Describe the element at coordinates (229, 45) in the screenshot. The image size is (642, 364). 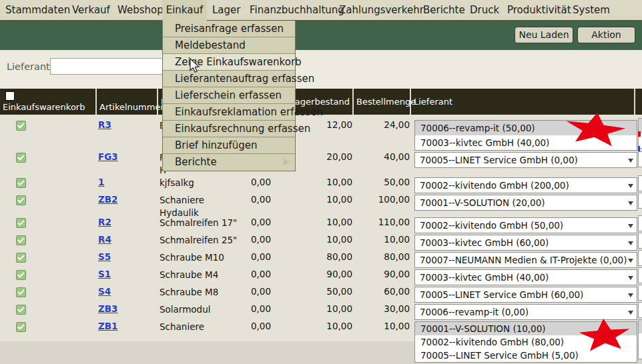
I see `menu-item-meldebestand: Meldebestand` at that location.